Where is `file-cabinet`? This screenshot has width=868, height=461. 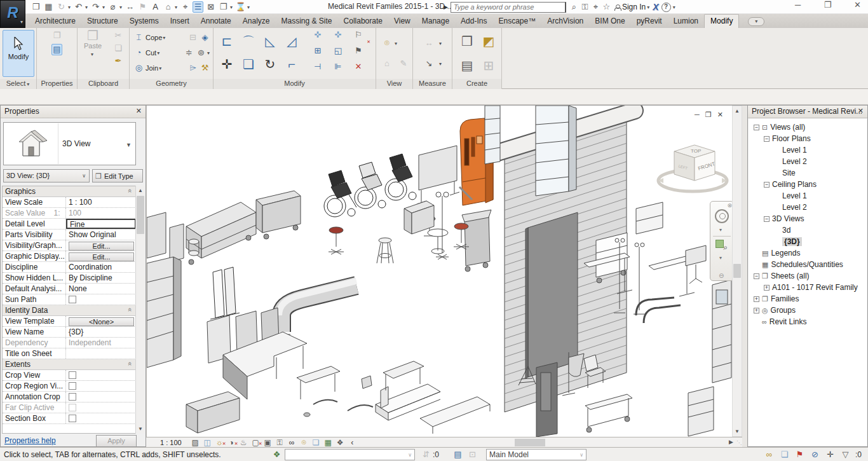
file-cabinet is located at coordinates (701, 411).